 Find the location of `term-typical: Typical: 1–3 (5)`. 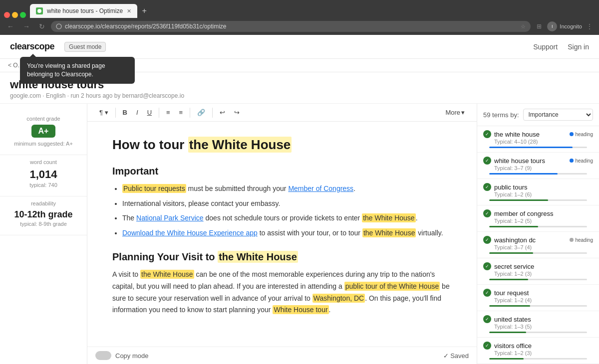

term-typical: Typical: 1–3 (5) is located at coordinates (538, 327).